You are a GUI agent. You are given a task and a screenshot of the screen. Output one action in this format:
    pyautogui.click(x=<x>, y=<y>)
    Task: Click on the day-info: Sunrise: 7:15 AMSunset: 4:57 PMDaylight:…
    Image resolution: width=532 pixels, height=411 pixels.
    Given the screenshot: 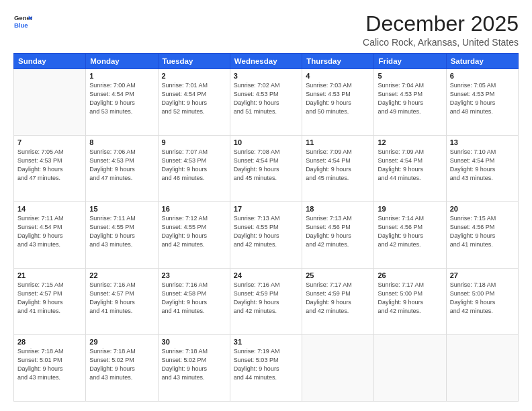 What is the action you would take?
    pyautogui.click(x=50, y=298)
    